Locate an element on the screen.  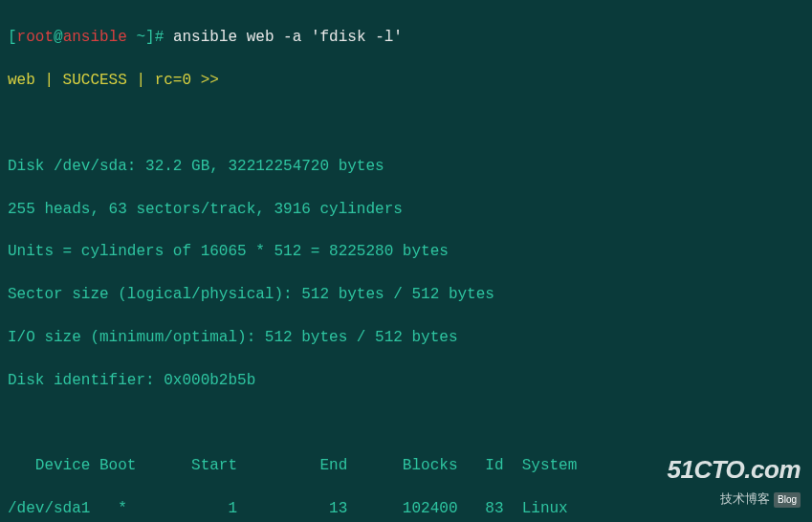
disk1-units: Units = cylinders of 16065 * 512 = 82252… is located at coordinates (406, 251).